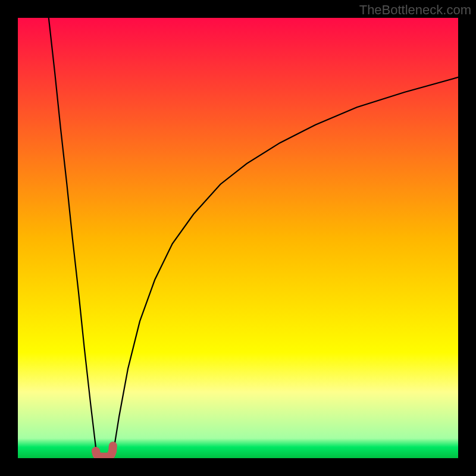 The height and width of the screenshot is (476, 476). What do you see at coordinates (415, 10) in the screenshot?
I see `watermark-text: TheBottleneck.com` at bounding box center [415, 10].